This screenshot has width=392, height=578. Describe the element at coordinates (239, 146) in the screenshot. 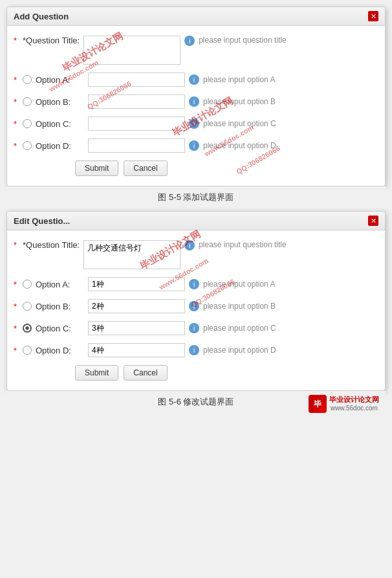

I see `hint-text-d: please input option D` at that location.